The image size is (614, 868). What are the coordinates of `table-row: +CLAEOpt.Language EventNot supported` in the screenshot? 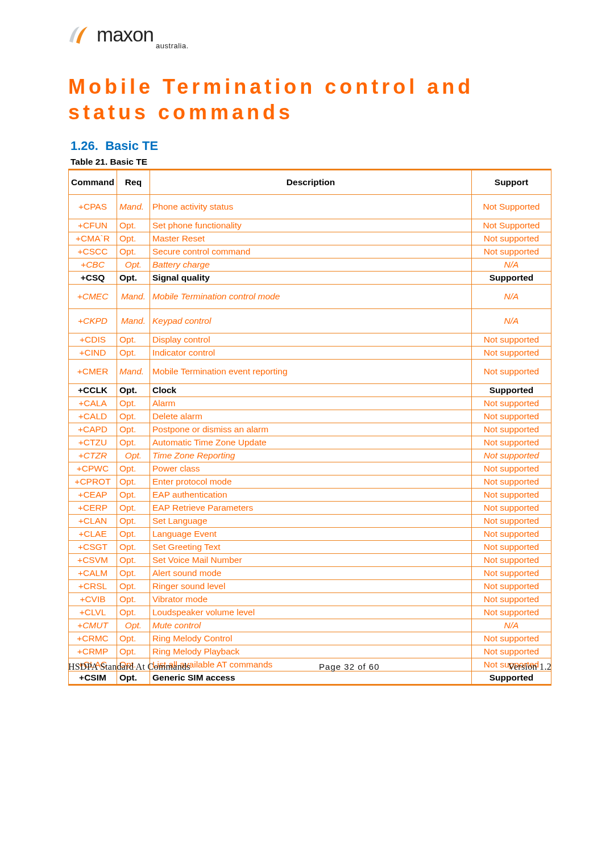 It's located at (310, 534).